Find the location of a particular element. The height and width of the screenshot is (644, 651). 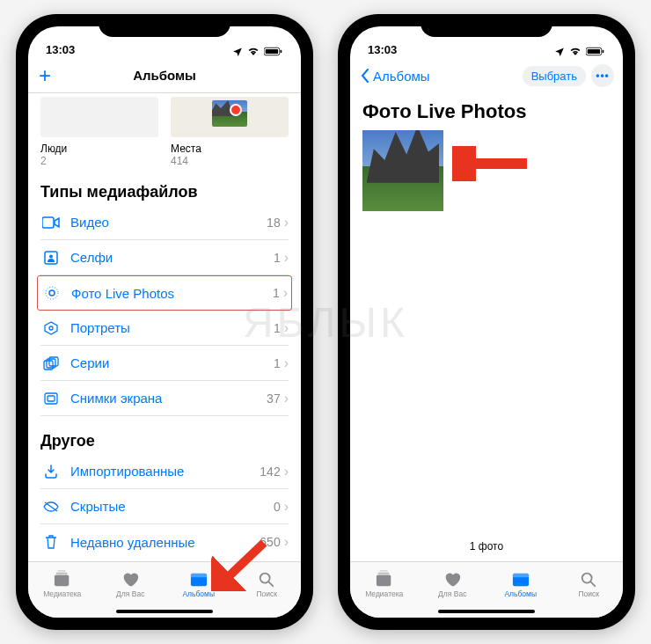

screenshot-icon is located at coordinates (51, 399).